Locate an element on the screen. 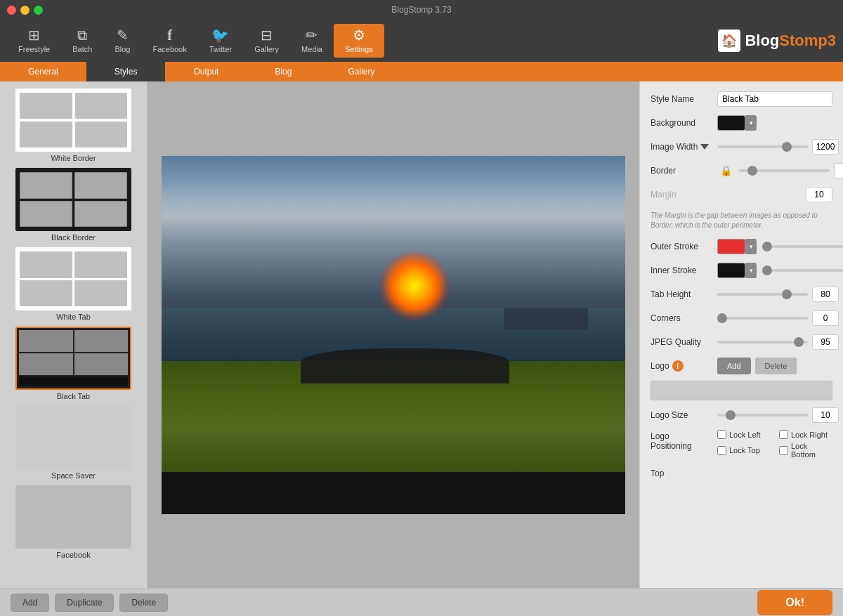 This screenshot has height=616, width=843. tab-height-slider-container: 80 is located at coordinates (778, 294).